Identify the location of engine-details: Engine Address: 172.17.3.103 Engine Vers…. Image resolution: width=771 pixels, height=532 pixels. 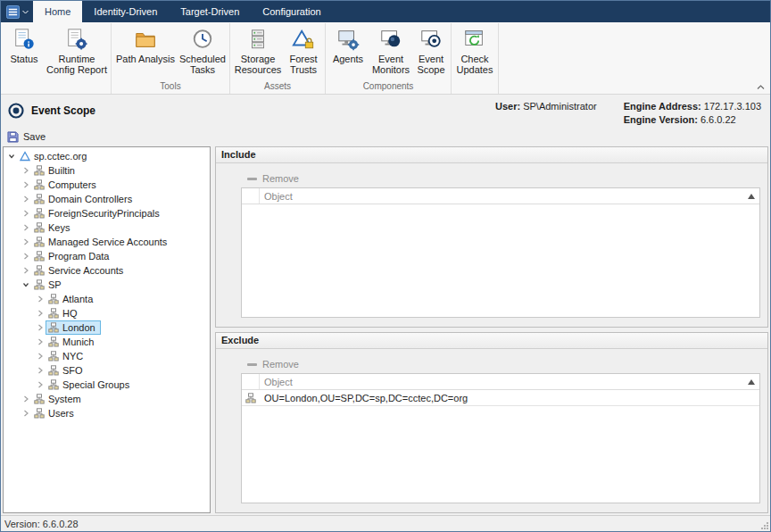
(692, 113).